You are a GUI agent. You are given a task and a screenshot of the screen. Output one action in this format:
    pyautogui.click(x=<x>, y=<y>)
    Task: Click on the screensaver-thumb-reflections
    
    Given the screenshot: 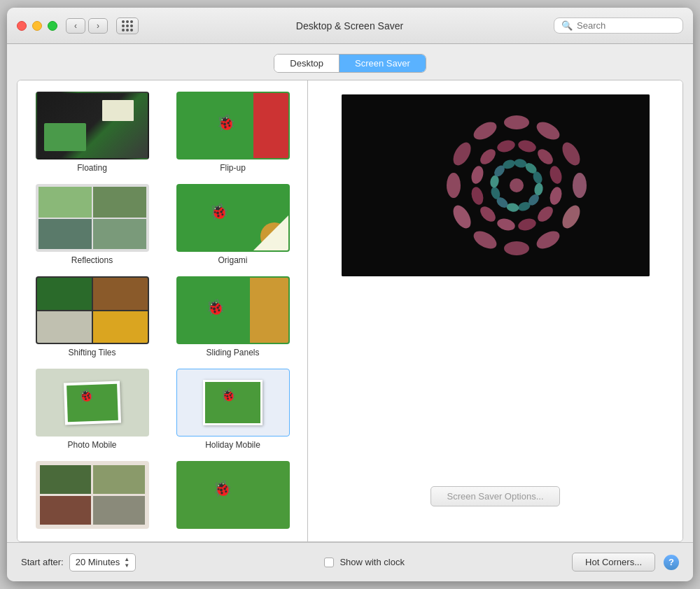 What is the action you would take?
    pyautogui.click(x=92, y=218)
    